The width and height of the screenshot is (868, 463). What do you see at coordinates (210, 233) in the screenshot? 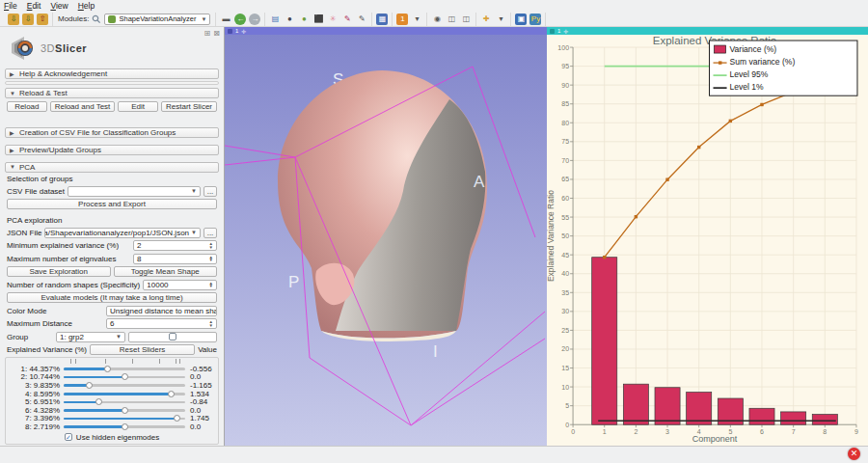
I see `json-browse-button: ...` at bounding box center [210, 233].